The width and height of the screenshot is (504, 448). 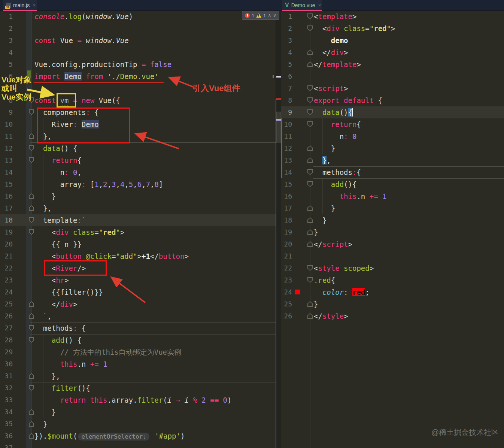 I want to click on code-line: 15 array: [1,2,3,4,5,6,7,8], so click(x=138, y=184).